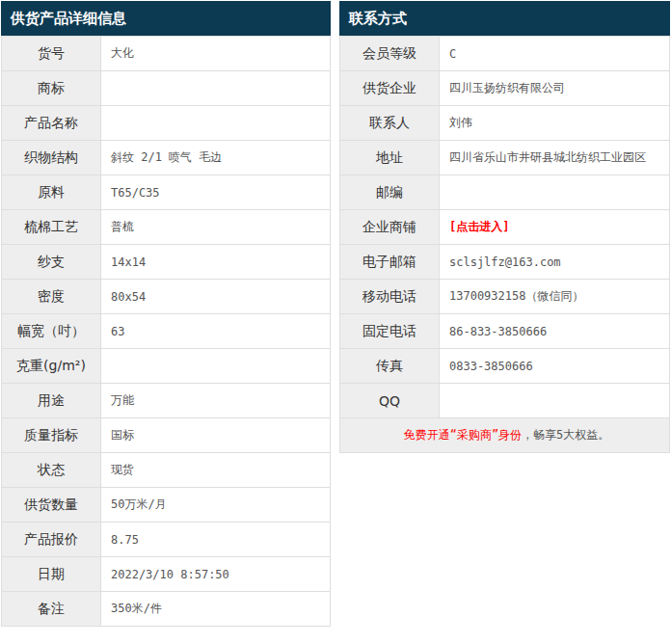 This screenshot has height=644, width=671. What do you see at coordinates (166, 193) in the screenshot?
I see `table-row: 原料T65/C35` at bounding box center [166, 193].